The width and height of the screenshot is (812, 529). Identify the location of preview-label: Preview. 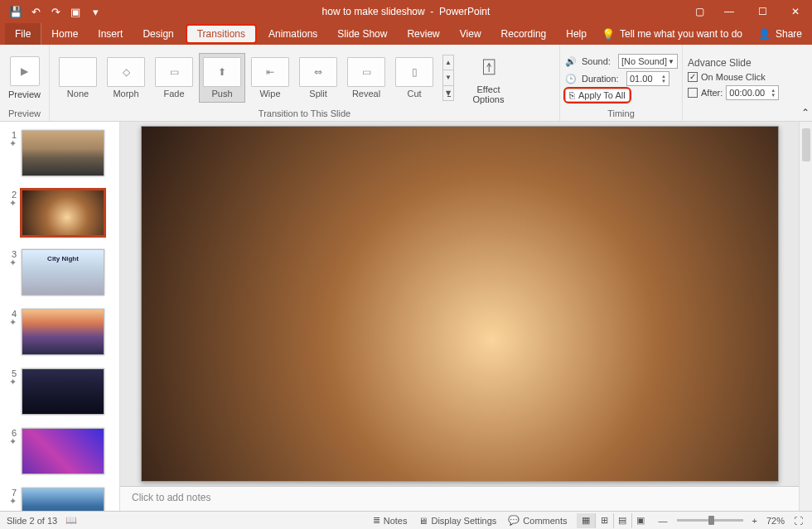
(25, 94).